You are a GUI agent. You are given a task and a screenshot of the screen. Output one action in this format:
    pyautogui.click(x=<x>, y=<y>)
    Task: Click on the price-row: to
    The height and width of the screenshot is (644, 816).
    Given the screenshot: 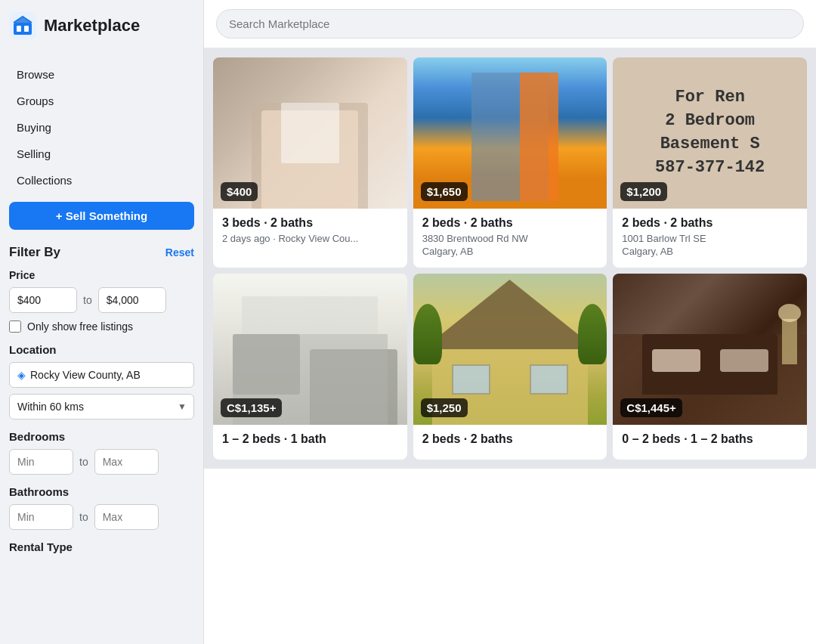 What is the action you would take?
    pyautogui.click(x=101, y=300)
    